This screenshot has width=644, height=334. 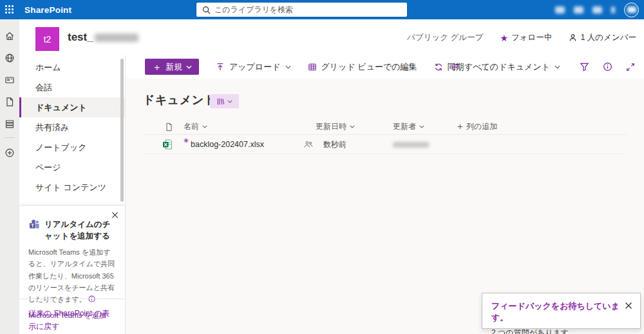 I want to click on site-privacy-label: パブリック グループ, so click(x=445, y=37).